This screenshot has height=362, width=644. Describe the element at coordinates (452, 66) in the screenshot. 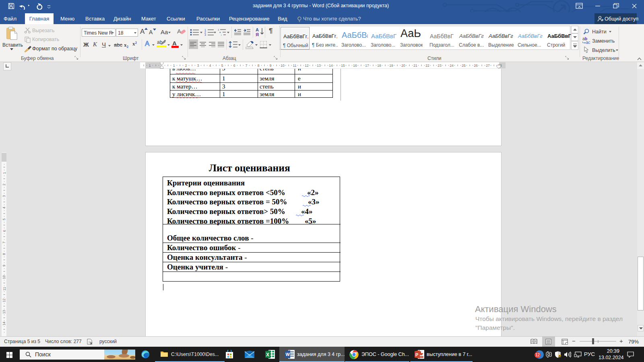

I see `svg-text: 24` at that location.